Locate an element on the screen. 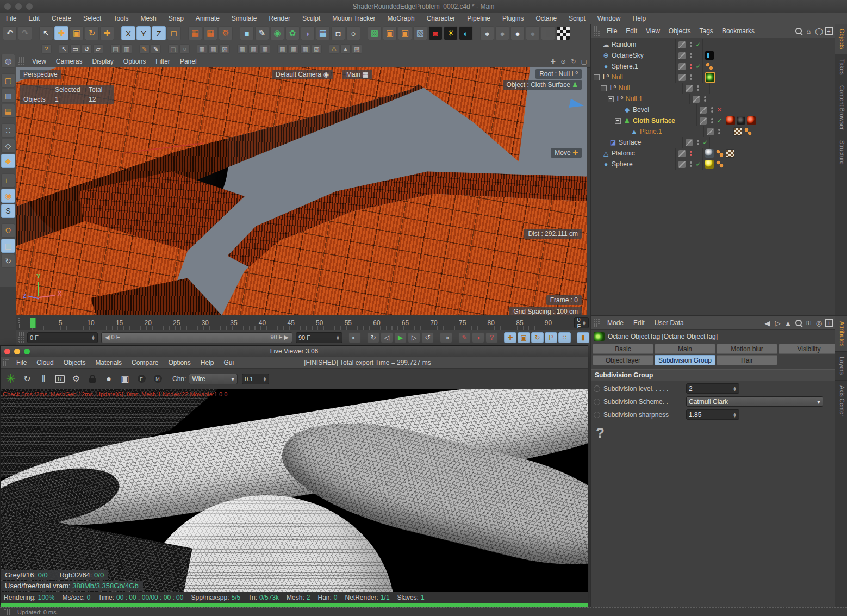 Image resolution: width=847 pixels, height=616 pixels. menu-item: Character is located at coordinates (441, 18).